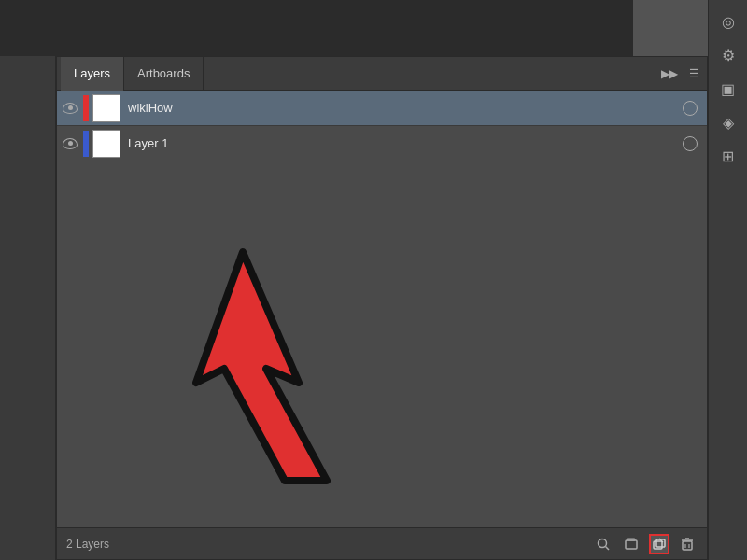 The height and width of the screenshot is (560, 747). I want to click on panel-options-icon: ☰, so click(695, 74).